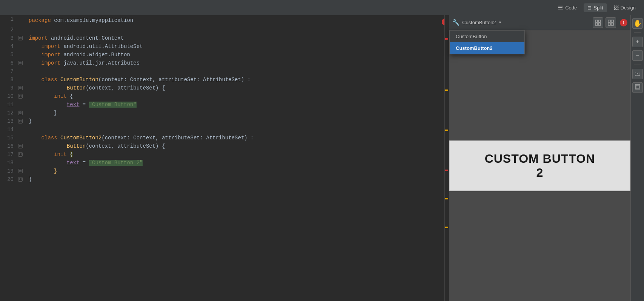  What do you see at coordinates (20, 154) in the screenshot?
I see `fold-17: ⊟` at bounding box center [20, 154].